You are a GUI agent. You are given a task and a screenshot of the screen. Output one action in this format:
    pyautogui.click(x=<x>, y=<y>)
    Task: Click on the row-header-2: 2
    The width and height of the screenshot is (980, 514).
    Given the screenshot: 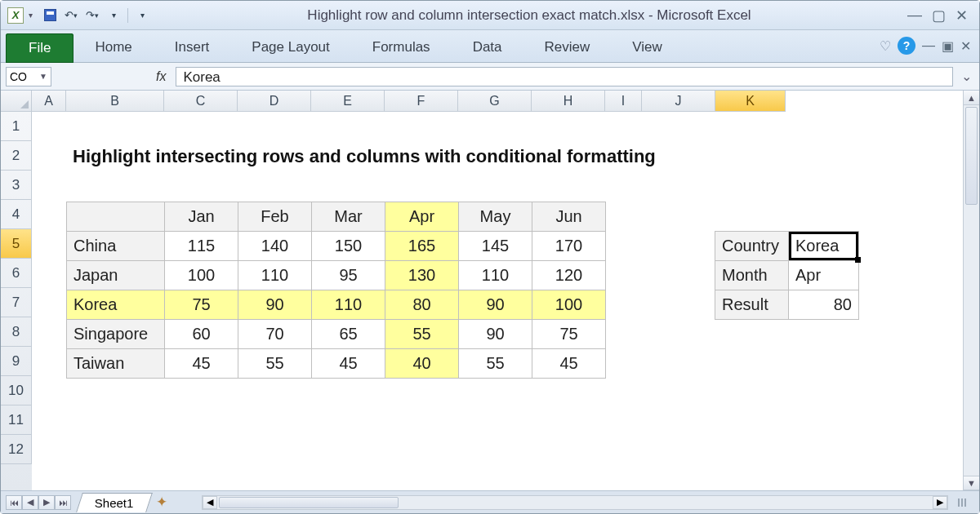 What is the action you would take?
    pyautogui.click(x=16, y=156)
    